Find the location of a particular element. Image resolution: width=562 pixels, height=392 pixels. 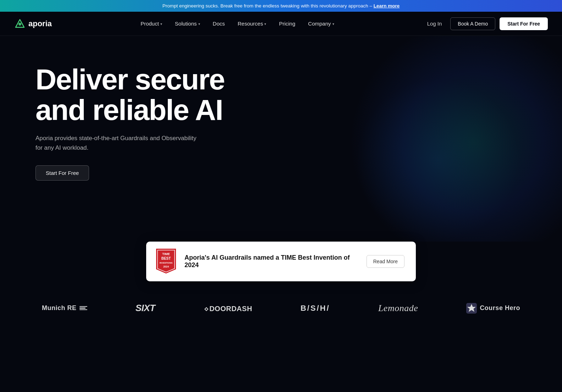

nav-start-free-button: Start For Free is located at coordinates (524, 24).